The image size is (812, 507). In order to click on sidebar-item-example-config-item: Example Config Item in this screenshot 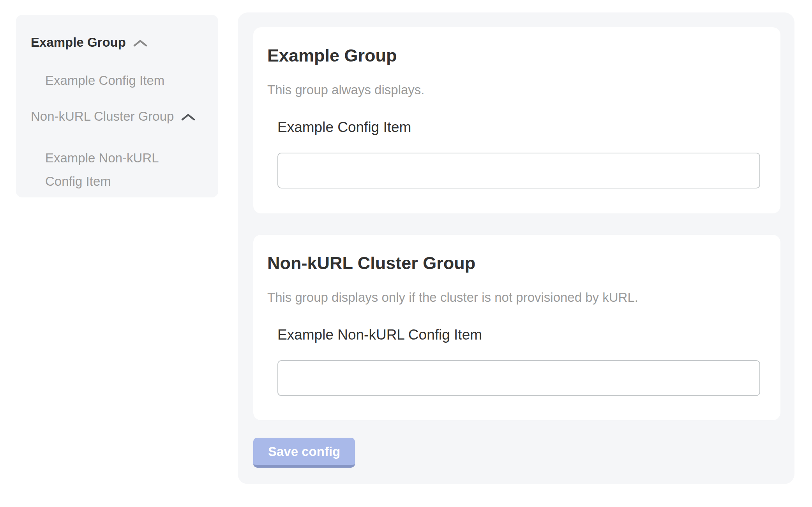, I will do `click(124, 81)`.